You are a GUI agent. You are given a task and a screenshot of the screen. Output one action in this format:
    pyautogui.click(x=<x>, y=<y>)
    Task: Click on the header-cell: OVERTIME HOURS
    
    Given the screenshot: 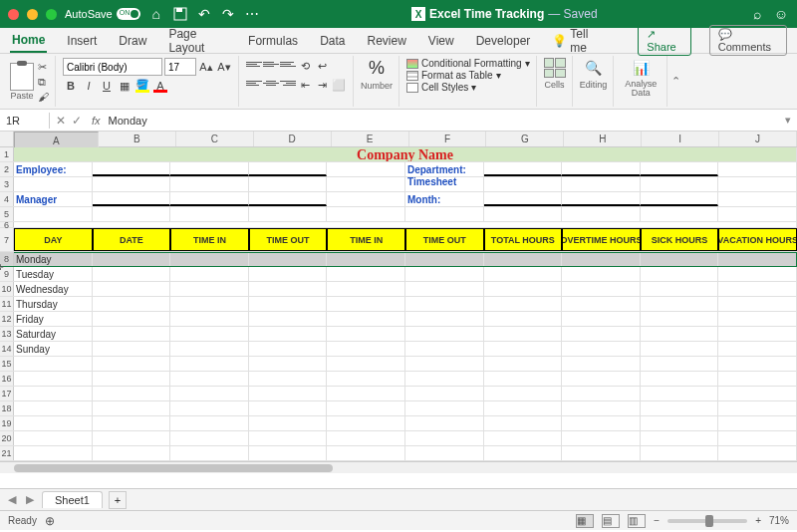 What is the action you would take?
    pyautogui.click(x=602, y=239)
    